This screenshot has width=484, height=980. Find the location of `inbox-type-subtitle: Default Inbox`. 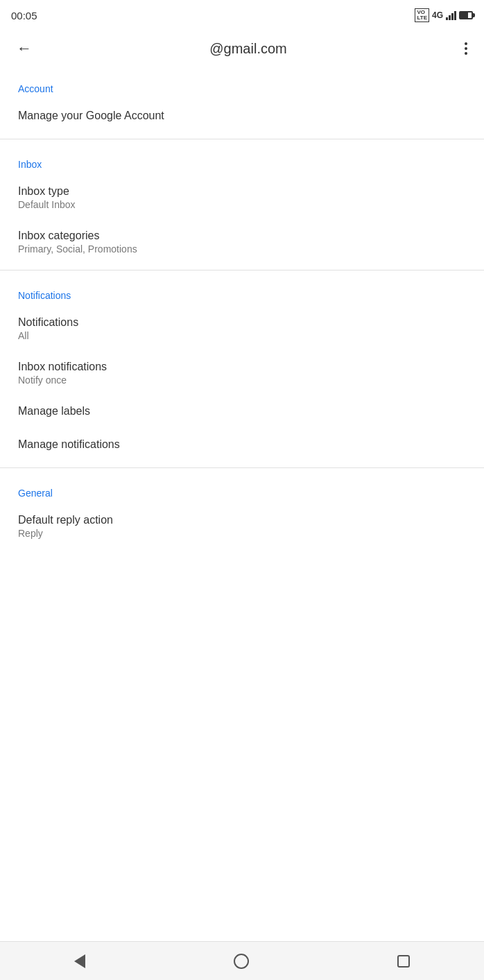

inbox-type-subtitle: Default Inbox is located at coordinates (242, 205).